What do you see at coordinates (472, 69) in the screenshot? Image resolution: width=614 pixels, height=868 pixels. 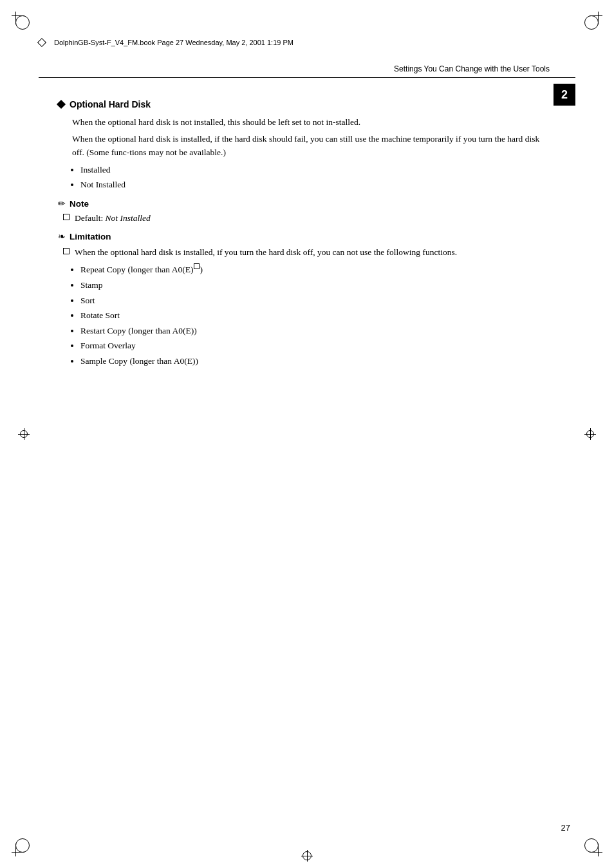 I see `header-title: Settings You Can Change with the User To…` at bounding box center [472, 69].